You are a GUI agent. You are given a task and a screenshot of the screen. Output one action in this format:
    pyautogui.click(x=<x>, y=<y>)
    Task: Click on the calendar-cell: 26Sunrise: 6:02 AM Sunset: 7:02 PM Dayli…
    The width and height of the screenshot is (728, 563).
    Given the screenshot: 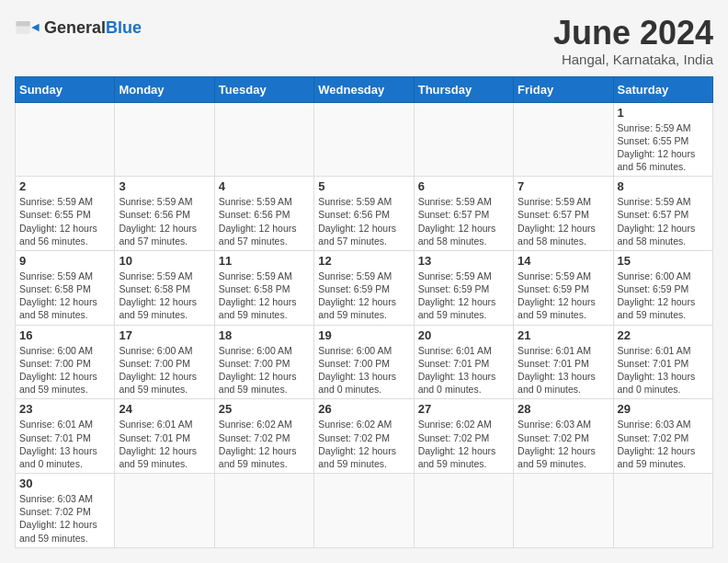 What is the action you would take?
    pyautogui.click(x=364, y=436)
    